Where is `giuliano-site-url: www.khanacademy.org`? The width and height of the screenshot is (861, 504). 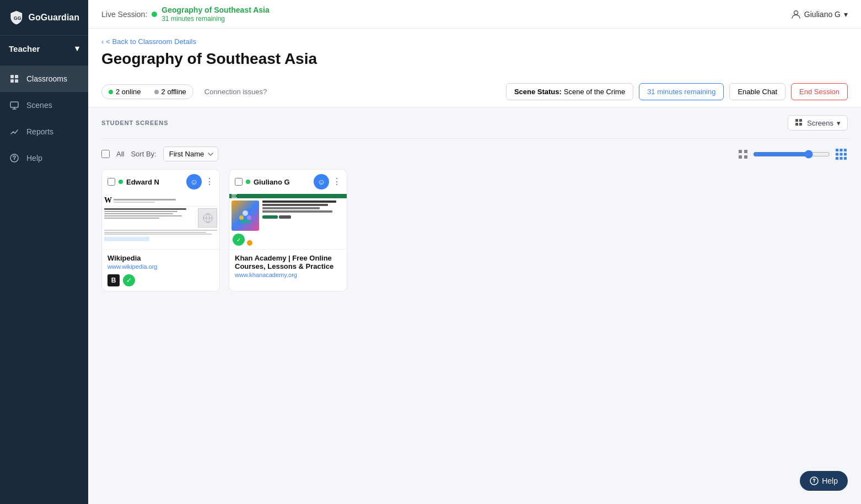
giuliano-site-url: www.khanacademy.org is located at coordinates (288, 275).